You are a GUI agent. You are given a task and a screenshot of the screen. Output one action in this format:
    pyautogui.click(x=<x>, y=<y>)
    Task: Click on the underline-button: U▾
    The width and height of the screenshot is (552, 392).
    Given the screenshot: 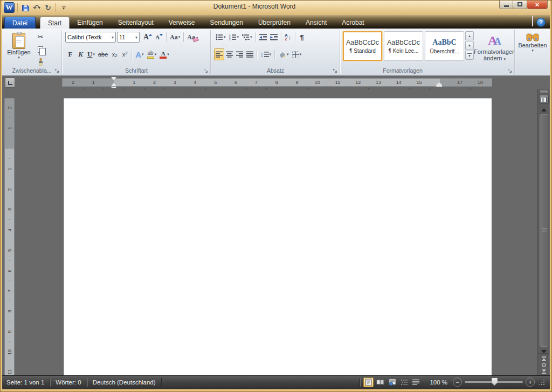 What is the action you would take?
    pyautogui.click(x=91, y=54)
    